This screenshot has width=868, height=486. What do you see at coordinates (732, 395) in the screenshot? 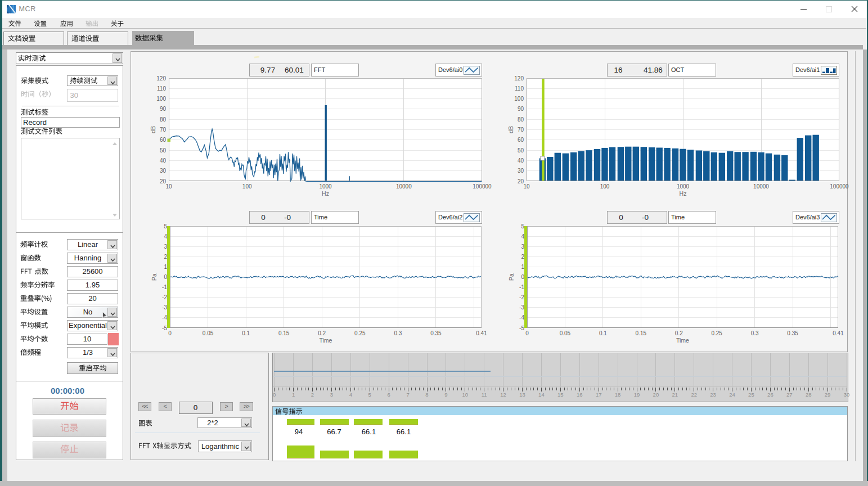
I see `svg-text: 24` at bounding box center [732, 395].